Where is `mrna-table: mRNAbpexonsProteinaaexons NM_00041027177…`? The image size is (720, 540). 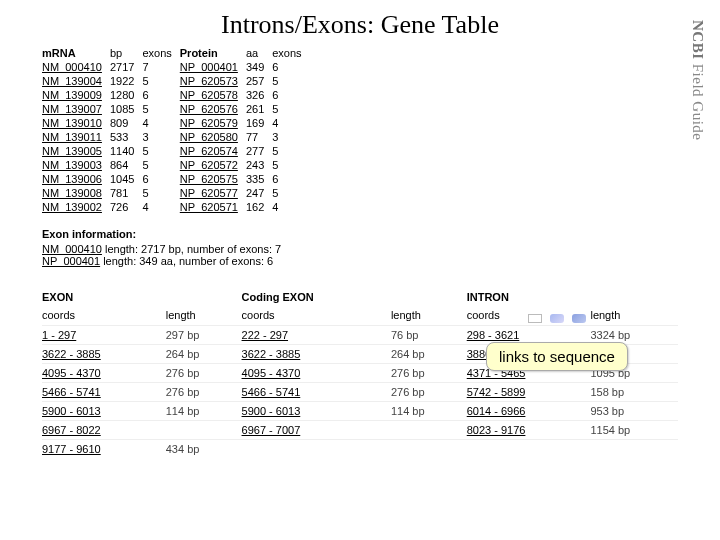 mrna-table: mRNAbpexonsProteinaaexons NM_00041027177… is located at coordinates (176, 130).